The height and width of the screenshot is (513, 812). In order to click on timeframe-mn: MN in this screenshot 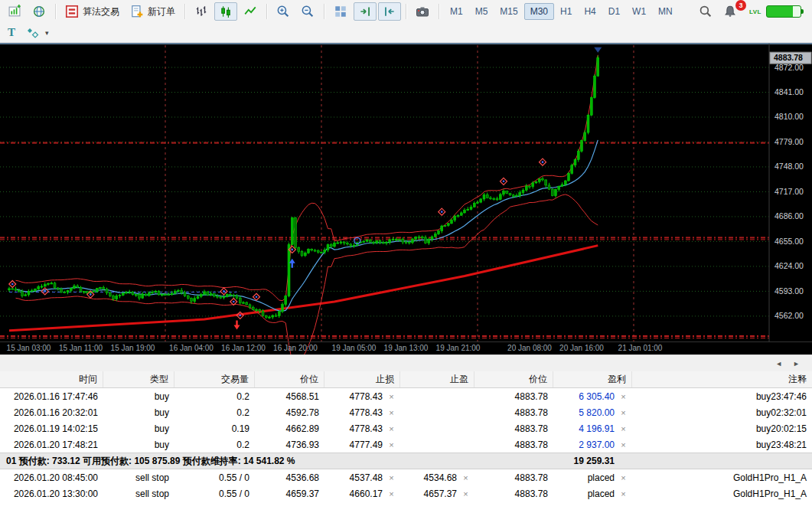, I will do `click(666, 11)`.